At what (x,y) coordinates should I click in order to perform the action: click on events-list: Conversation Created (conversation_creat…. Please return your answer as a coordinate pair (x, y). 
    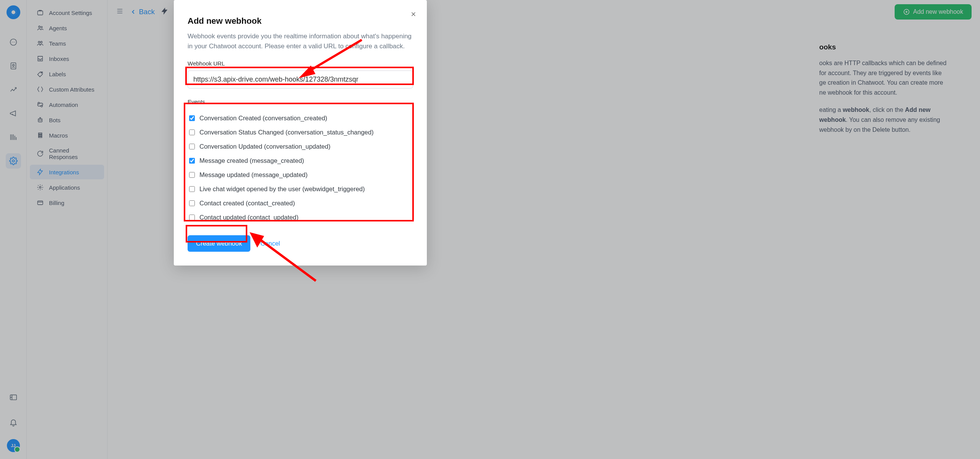
    Looking at the image, I should click on (300, 168).